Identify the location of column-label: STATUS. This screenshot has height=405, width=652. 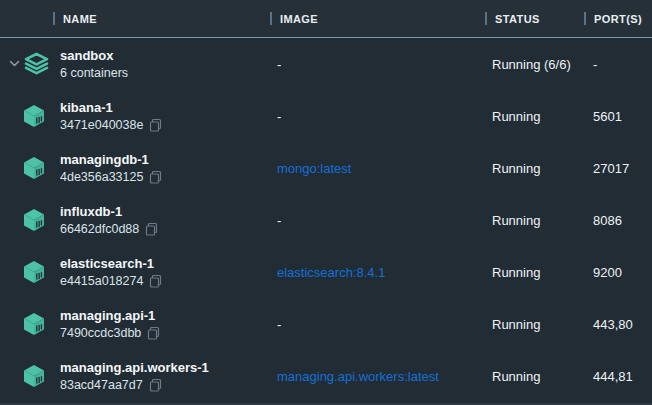
(518, 19).